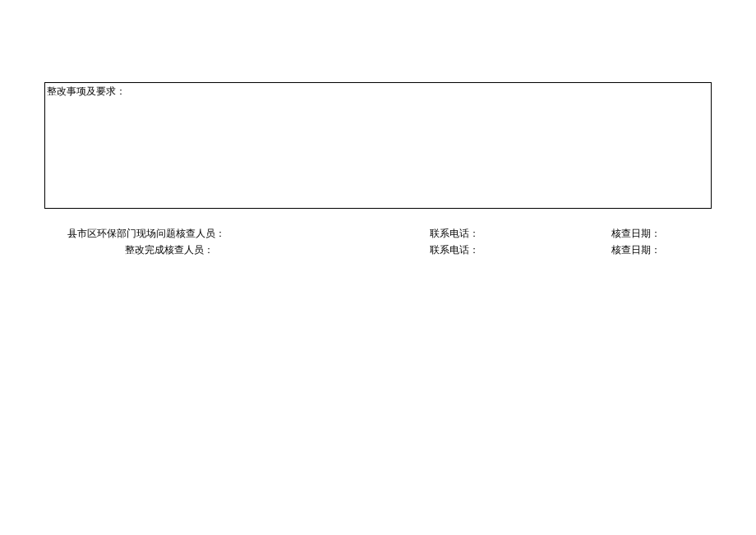  Describe the element at coordinates (636, 250) in the screenshot. I see `row2-date-label: 核查日期：` at that location.